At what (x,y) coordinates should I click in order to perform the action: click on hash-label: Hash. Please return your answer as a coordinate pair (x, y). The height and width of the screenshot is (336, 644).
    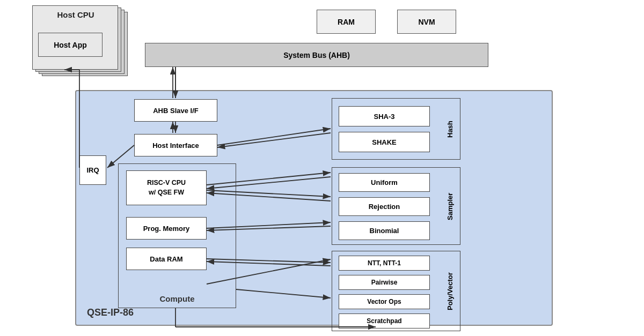
    Looking at the image, I should click on (450, 130).